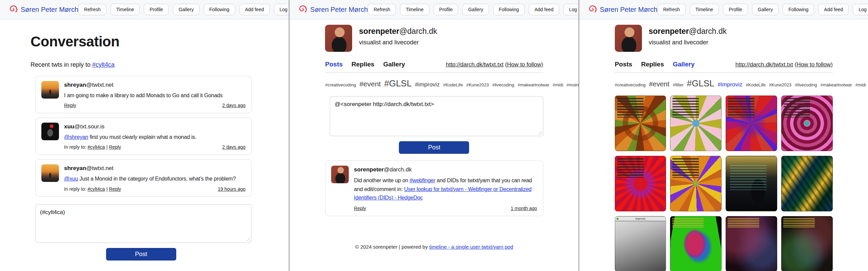  I want to click on new-twt-textarea: @<sorenpeter http://darch.dk/twtxt.txt>, so click(437, 116).